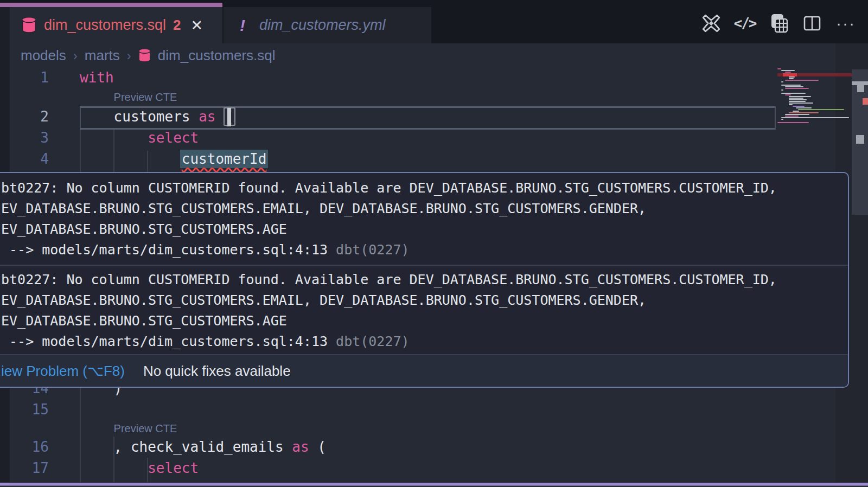  I want to click on view-problem-link: iew Problem (⌥F8), so click(63, 371).